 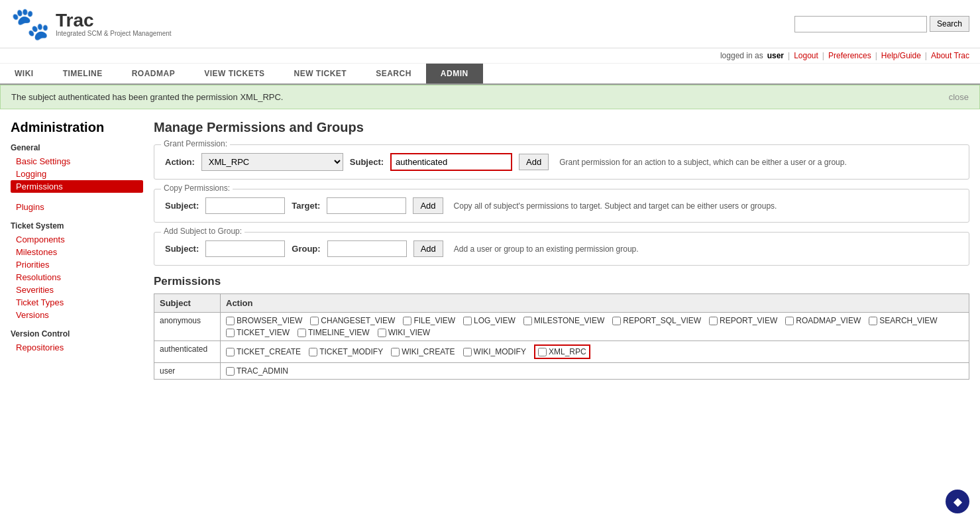 I want to click on group-group-input, so click(x=367, y=249).